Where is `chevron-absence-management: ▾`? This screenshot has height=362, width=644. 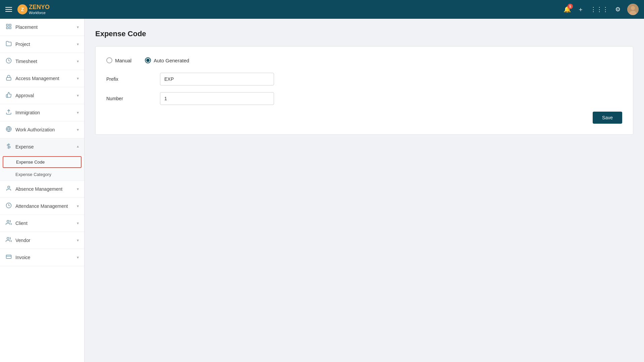 chevron-absence-management: ▾ is located at coordinates (78, 189).